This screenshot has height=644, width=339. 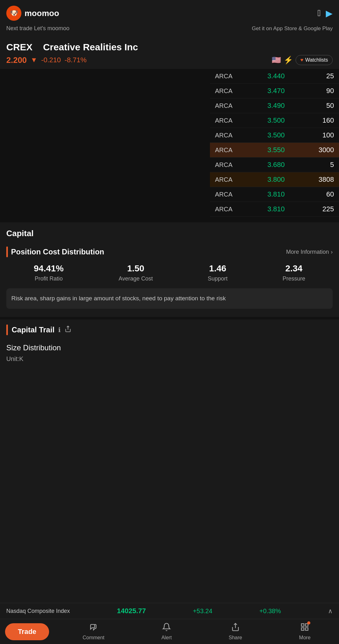 What do you see at coordinates (274, 91) in the screenshot?
I see `order-book-row: ARCA 3.470 90` at bounding box center [274, 91].